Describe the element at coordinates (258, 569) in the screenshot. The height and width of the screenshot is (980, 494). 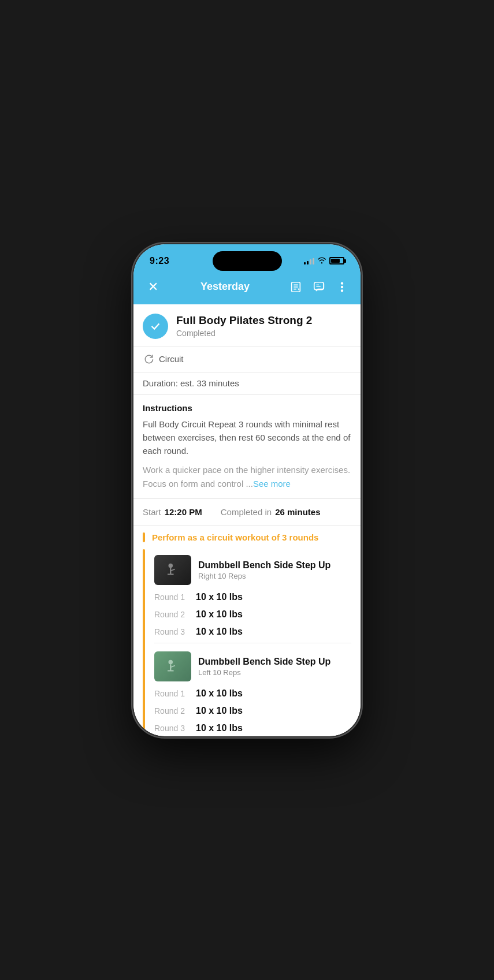
I see `exercise-header: Dumbbell Bench Side Step Up Right 10 Rep…` at that location.